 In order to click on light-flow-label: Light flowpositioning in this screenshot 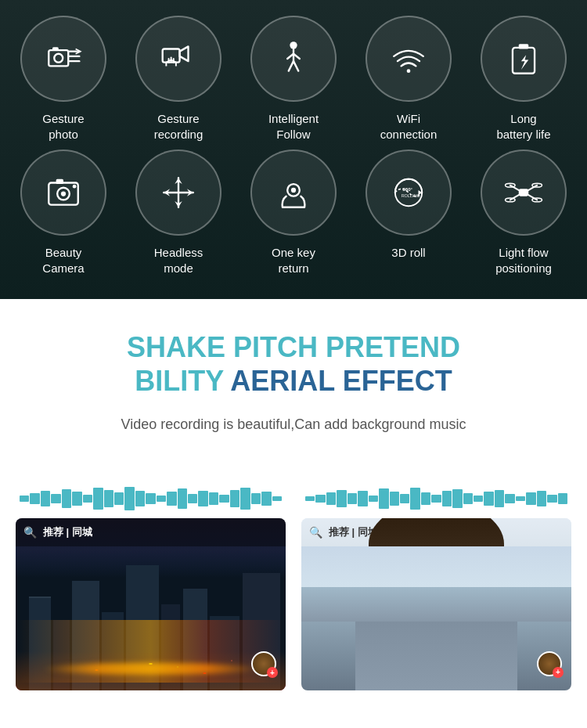, I will do `click(524, 260)`.